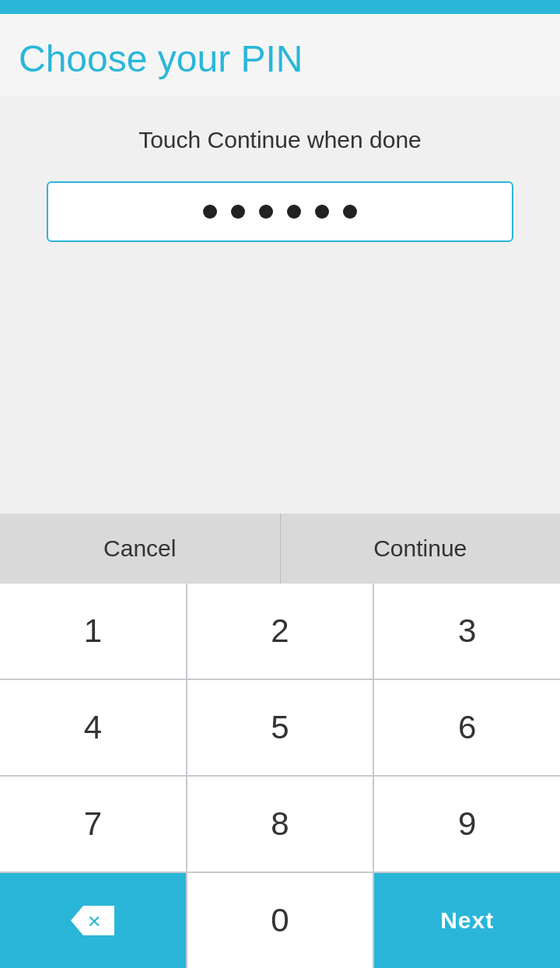  Describe the element at coordinates (467, 631) in the screenshot. I see `key-3: 3` at that location.